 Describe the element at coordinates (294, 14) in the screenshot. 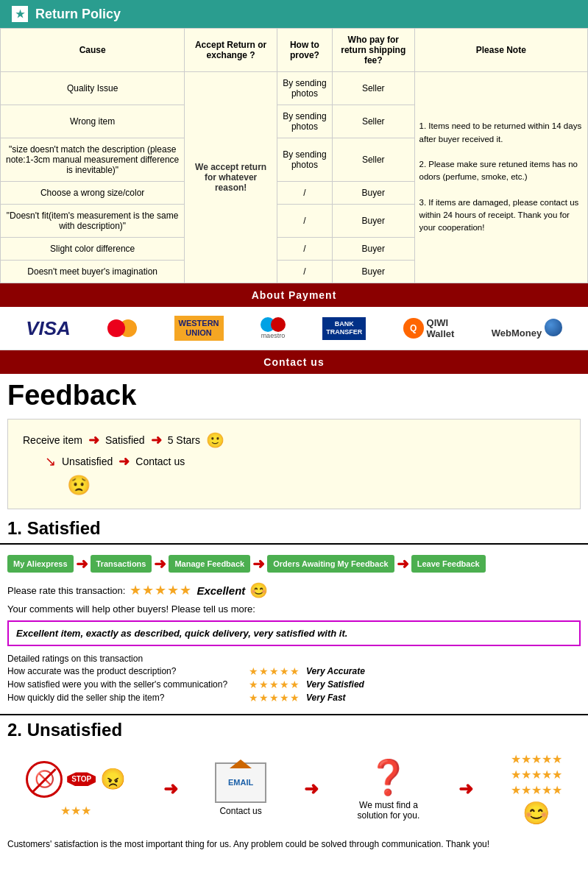

I see `return-policy-header: ★ Return Policy` at that location.